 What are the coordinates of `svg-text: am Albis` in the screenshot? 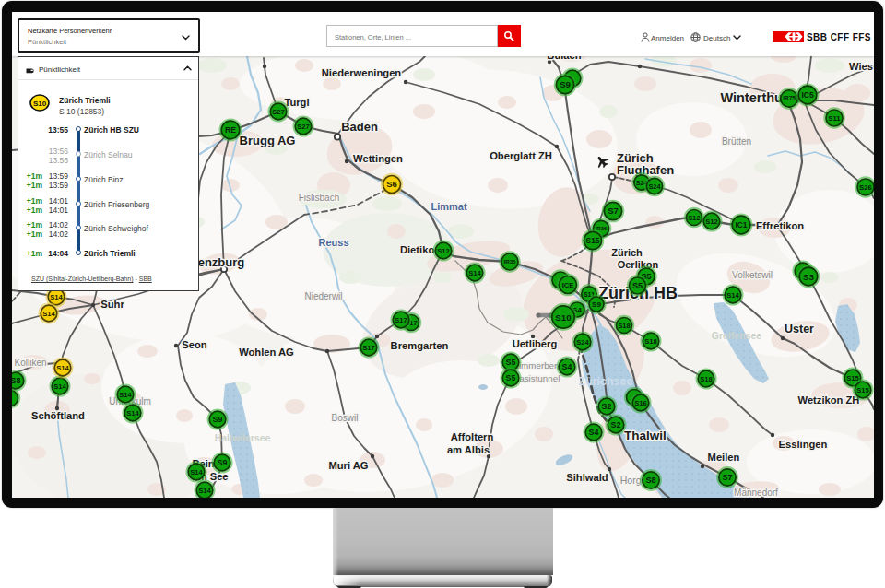 It's located at (468, 450).